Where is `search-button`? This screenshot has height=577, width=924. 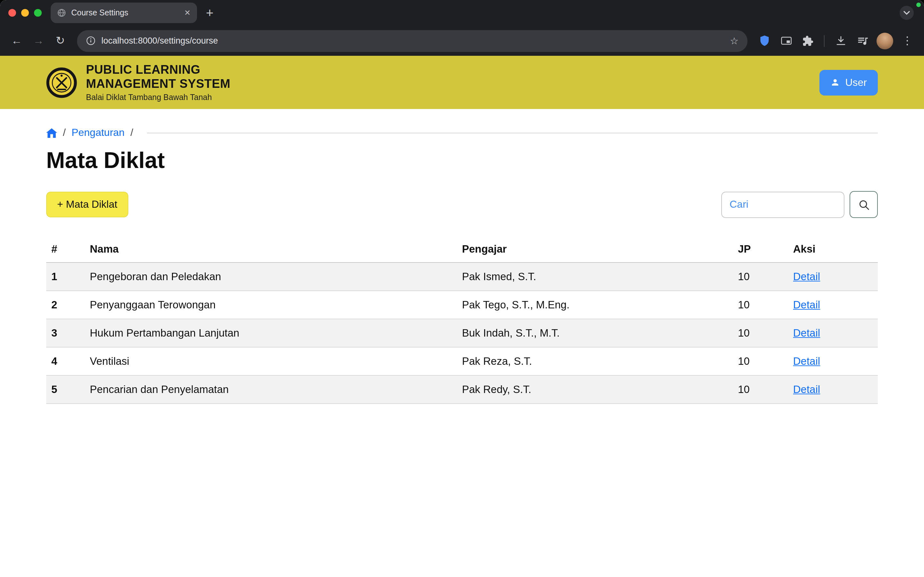
search-button is located at coordinates (864, 205).